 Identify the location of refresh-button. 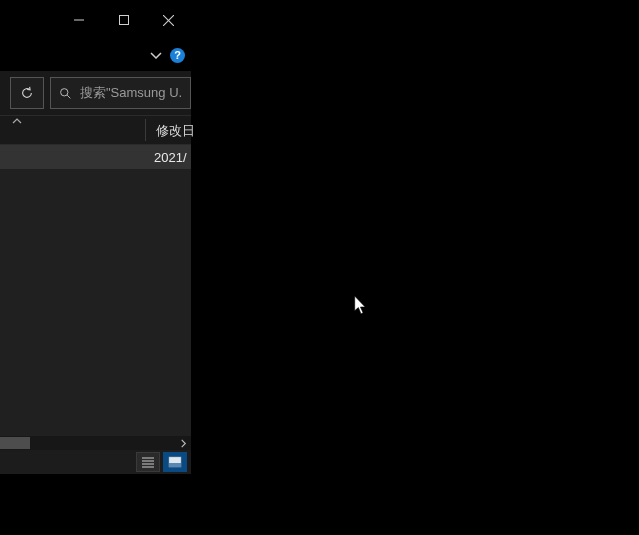
(27, 93).